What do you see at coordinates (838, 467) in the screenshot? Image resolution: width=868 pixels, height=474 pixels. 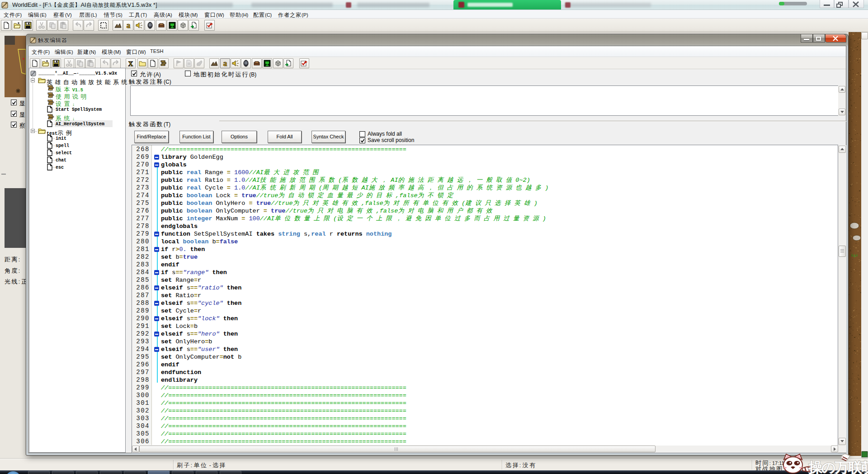 I see `svg-text: 操の万联萌` at bounding box center [838, 467].